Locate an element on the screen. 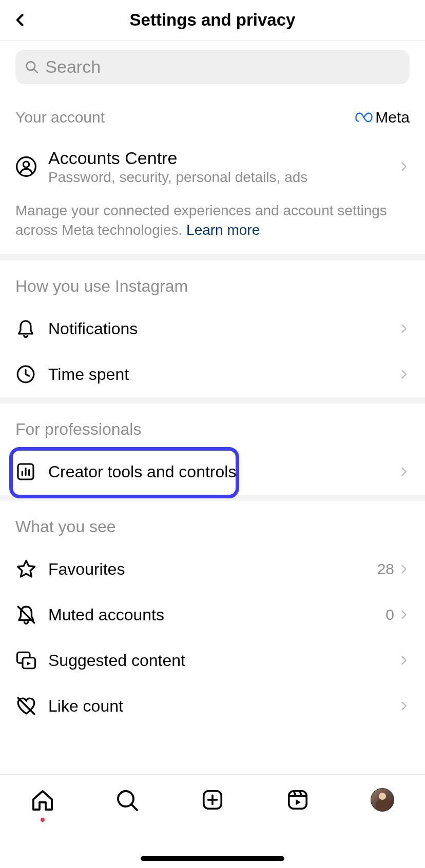  nav-reels is located at coordinates (298, 800).